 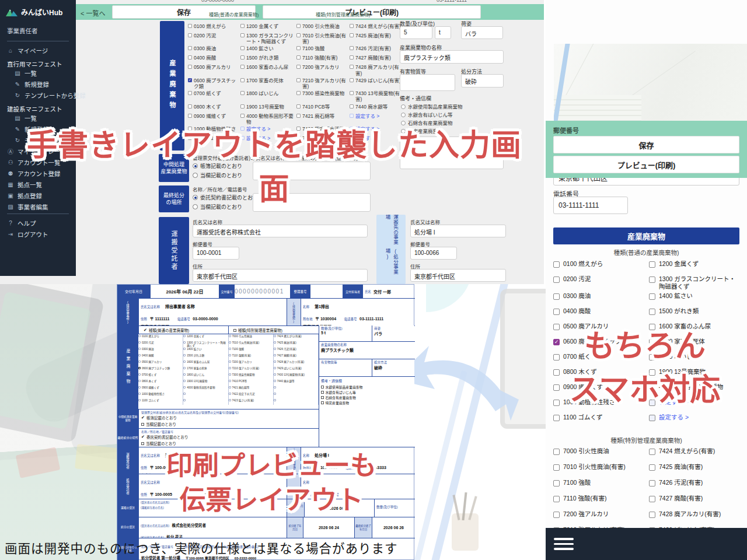 I want to click on hazard-input, so click(x=427, y=83).